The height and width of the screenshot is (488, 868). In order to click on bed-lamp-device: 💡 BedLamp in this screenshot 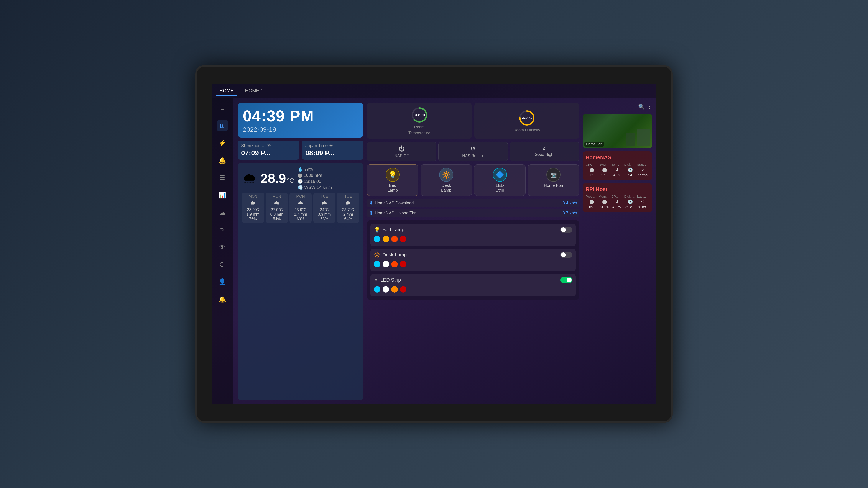, I will do `click(393, 180)`.